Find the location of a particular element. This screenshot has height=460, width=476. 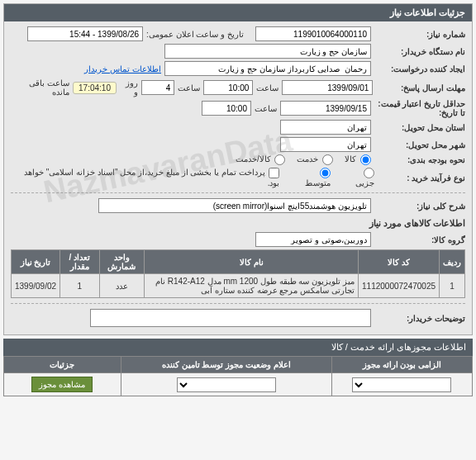

purchase-medium-radio is located at coordinates (326, 173).